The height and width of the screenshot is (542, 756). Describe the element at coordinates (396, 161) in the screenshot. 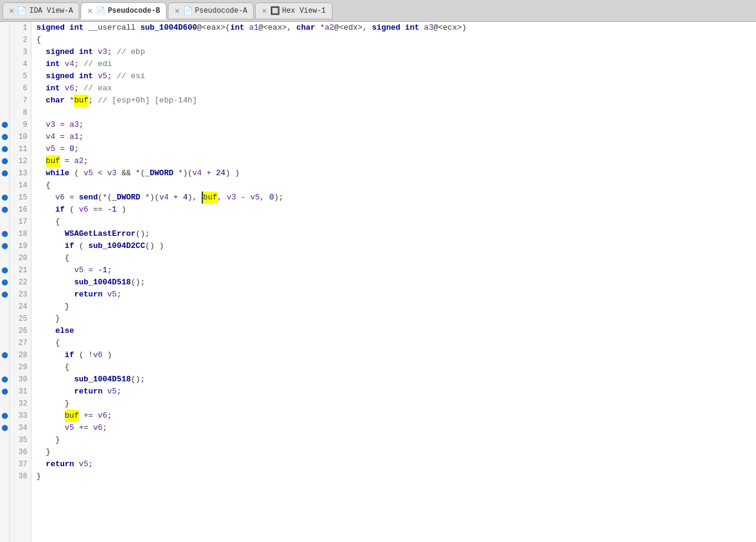

I see `code-line-12: buf = a2;` at that location.